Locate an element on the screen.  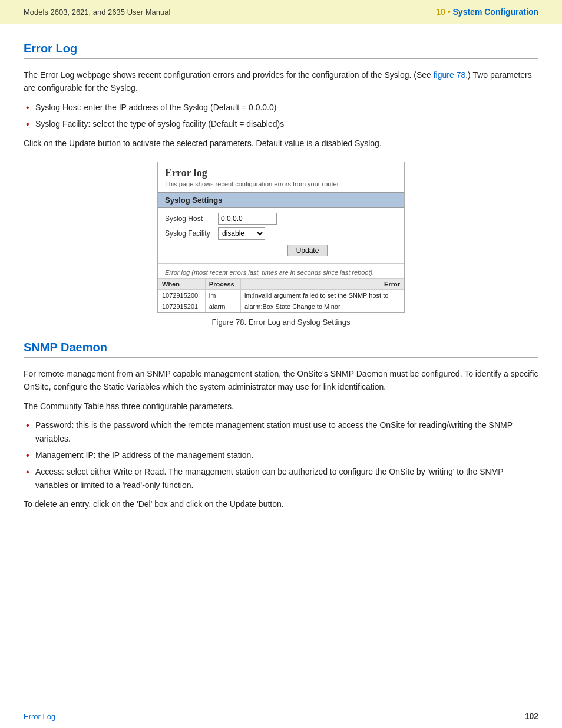
error-log-heading: Error Log is located at coordinates (281, 51).